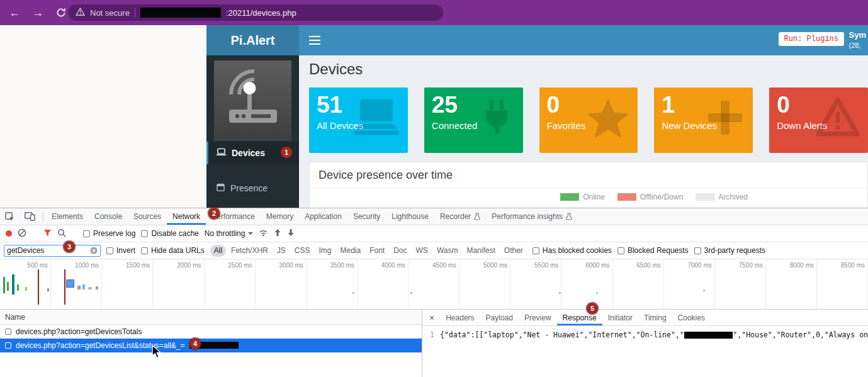 The image size is (868, 377). What do you see at coordinates (653, 250) in the screenshot?
I see `blocked-requests-checkbox: Blocked Requests` at bounding box center [653, 250].